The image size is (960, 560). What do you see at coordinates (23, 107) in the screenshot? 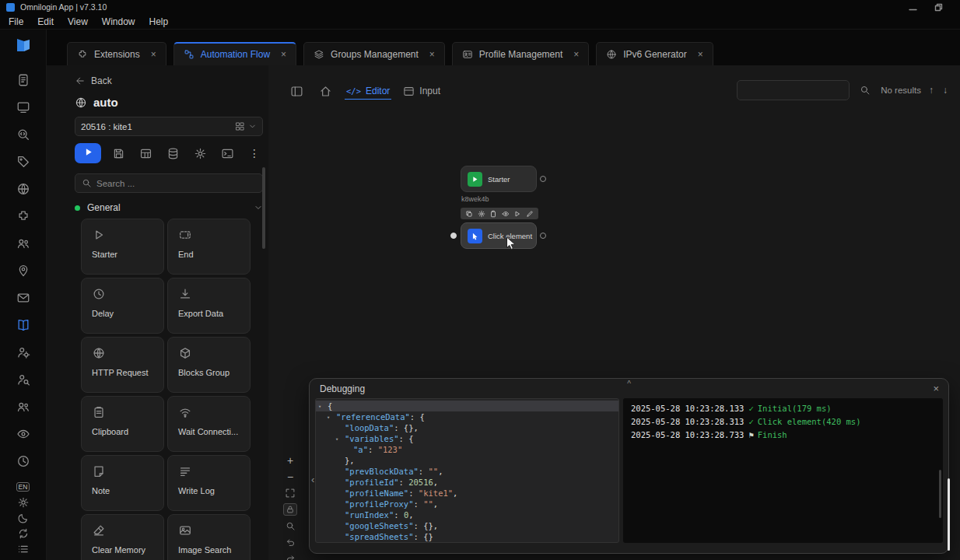
I see `sidebar-item-screens` at bounding box center [23, 107].